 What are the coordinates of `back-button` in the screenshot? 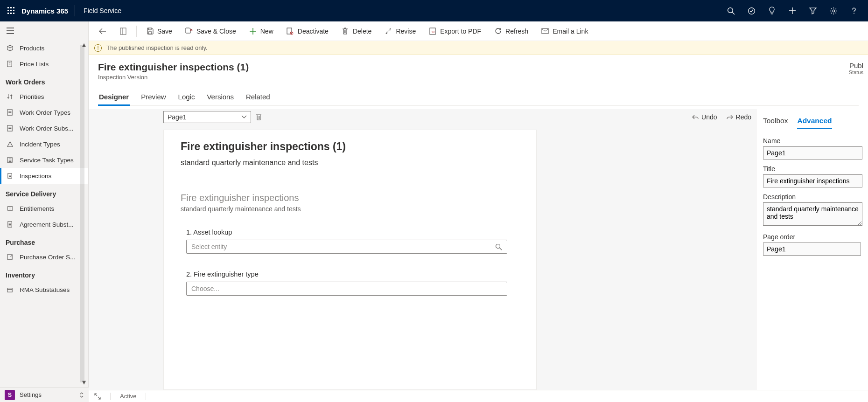 It's located at (103, 21).